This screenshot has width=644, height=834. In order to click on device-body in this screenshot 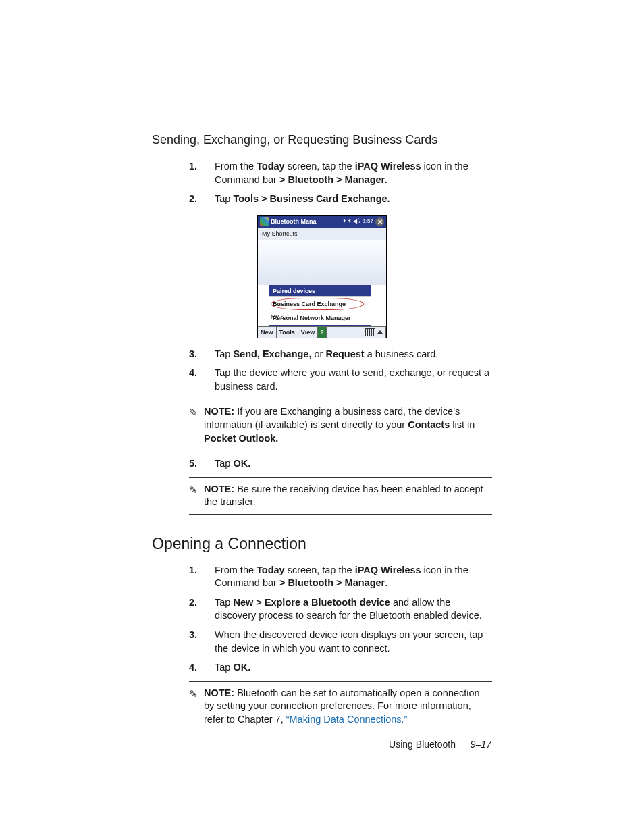, I will do `click(322, 263)`.